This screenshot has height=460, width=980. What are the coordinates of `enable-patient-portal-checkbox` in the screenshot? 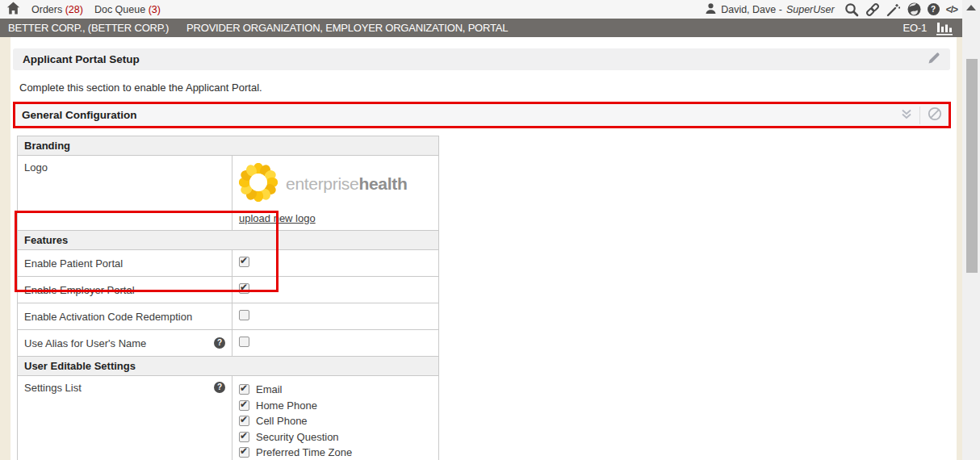 It's located at (244, 261).